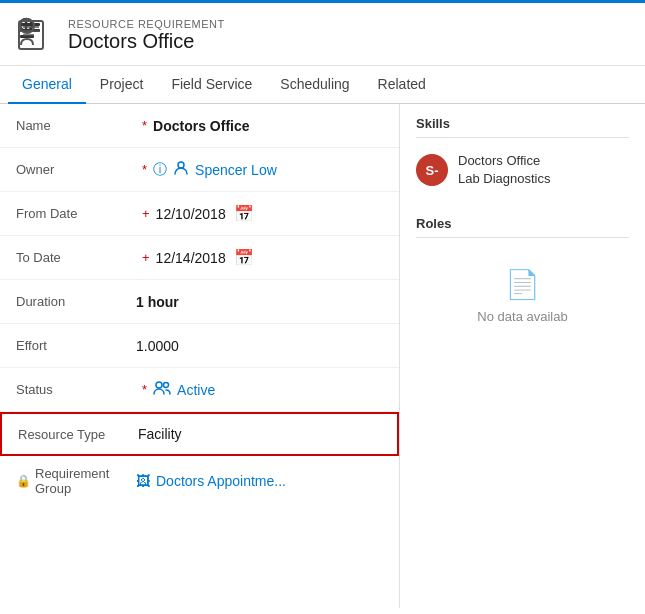  What do you see at coordinates (522, 127) in the screenshot?
I see `skills-section-title: Skills` at bounding box center [522, 127].